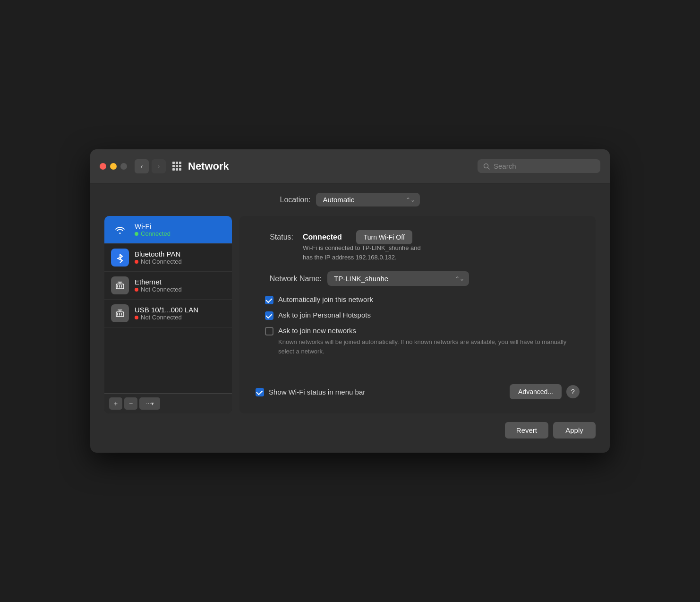 This screenshot has width=700, height=602. I want to click on search-icon, so click(487, 166).